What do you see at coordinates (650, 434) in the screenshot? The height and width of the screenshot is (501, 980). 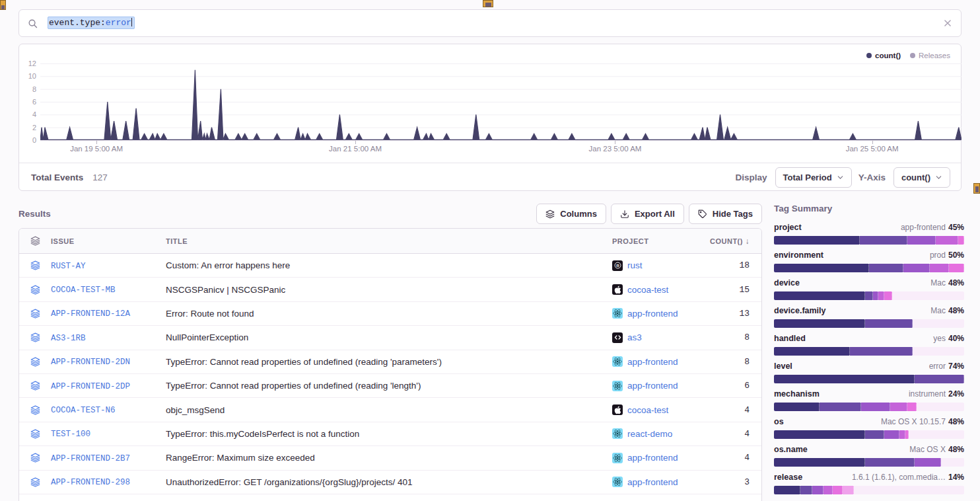 I see `project-link: react-demo` at bounding box center [650, 434].